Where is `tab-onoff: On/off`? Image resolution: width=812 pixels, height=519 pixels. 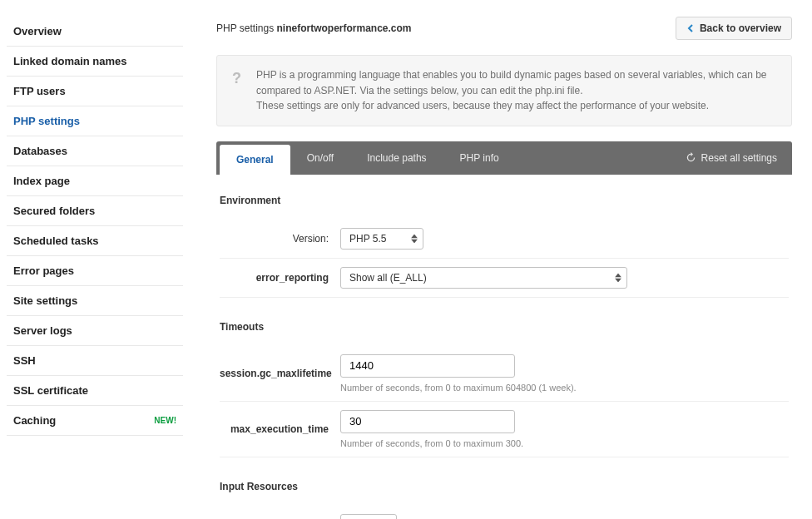
tab-onoff: On/off is located at coordinates (320, 158).